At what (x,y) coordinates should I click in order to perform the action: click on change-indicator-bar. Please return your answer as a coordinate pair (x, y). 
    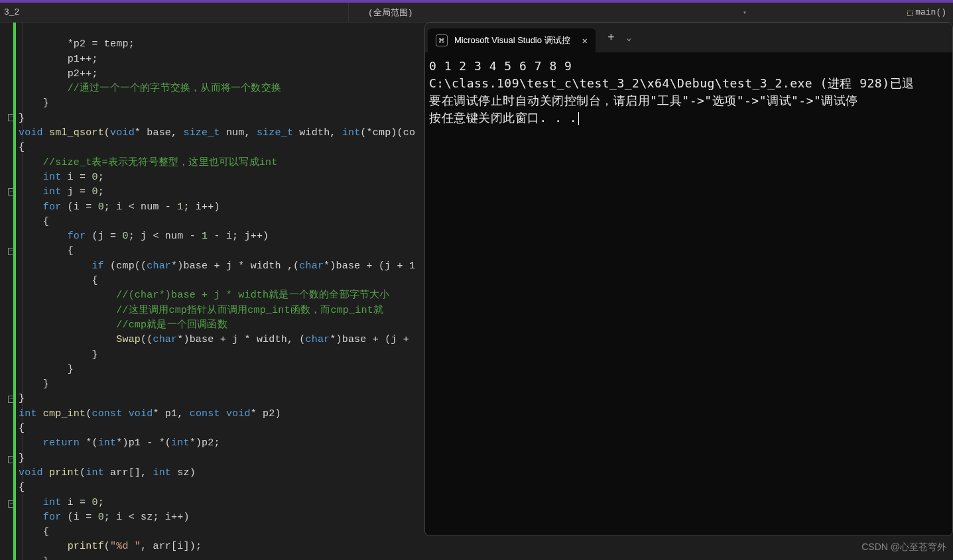
    Looking at the image, I should click on (15, 292).